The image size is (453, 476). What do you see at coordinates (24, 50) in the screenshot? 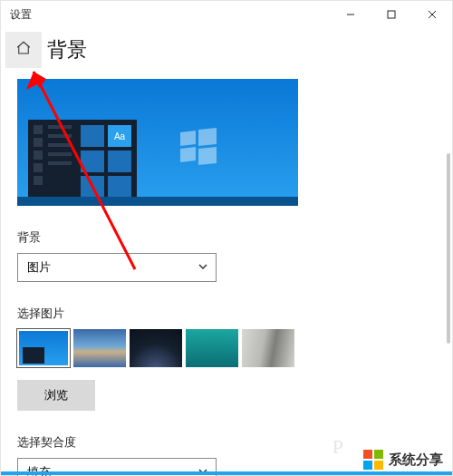
I see `home-icon` at bounding box center [24, 50].